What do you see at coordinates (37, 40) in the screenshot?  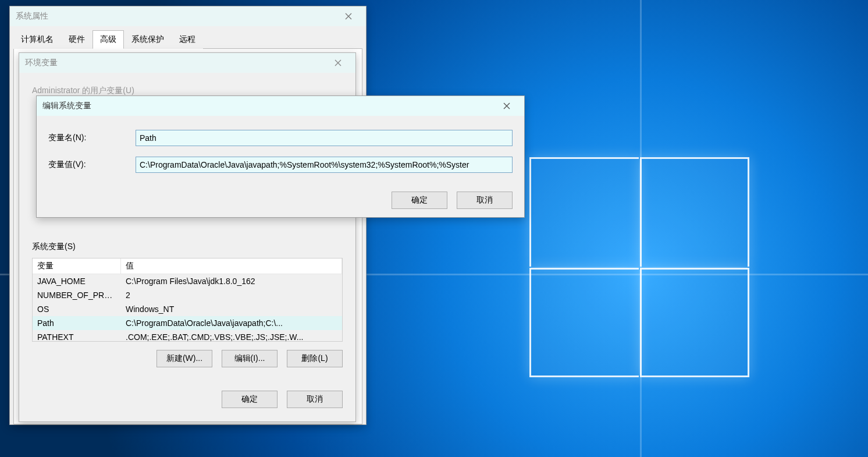 I see `tab-computer-name: 计算机名` at bounding box center [37, 40].